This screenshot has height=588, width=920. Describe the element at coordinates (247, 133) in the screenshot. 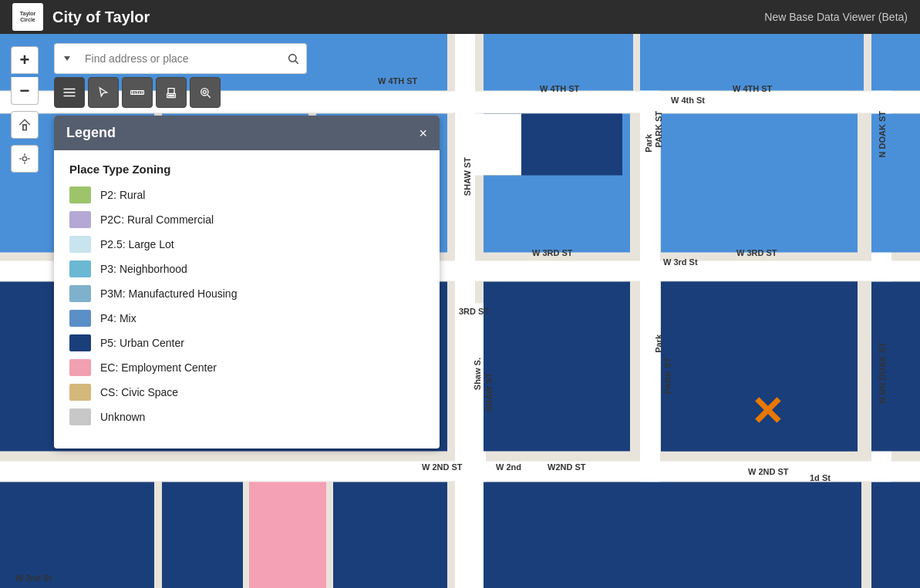

I see `legend-header: Legend ×` at that location.